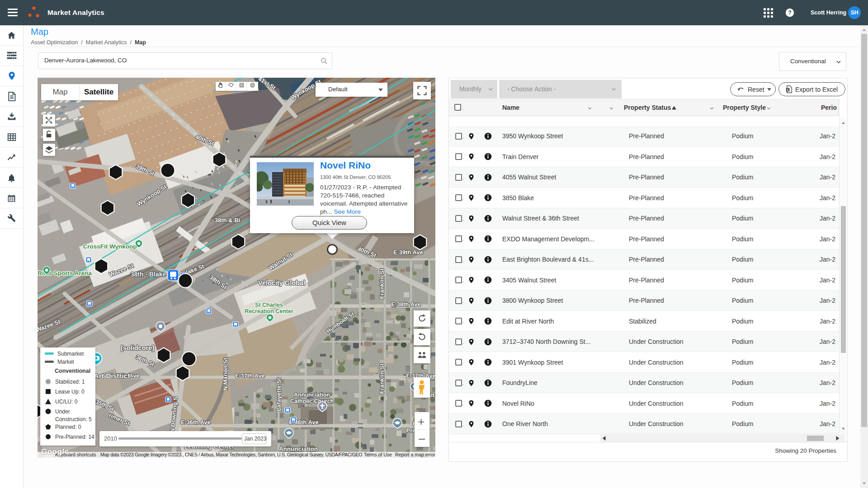 The width and height of the screenshot is (868, 488). What do you see at coordinates (278, 394) in the screenshot?
I see `svg-text: Lafayette St` at bounding box center [278, 394].